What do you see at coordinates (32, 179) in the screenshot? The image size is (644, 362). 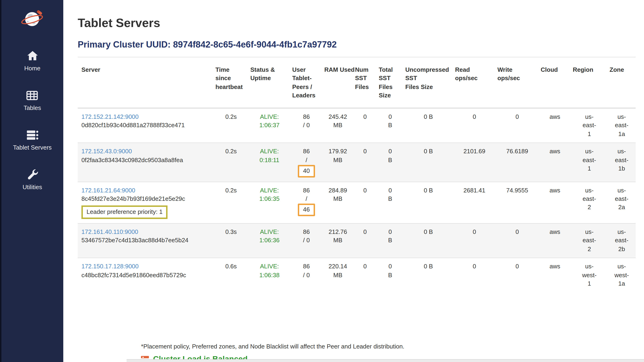 I see `sidebar-item-utilities: Utilities` at bounding box center [32, 179].